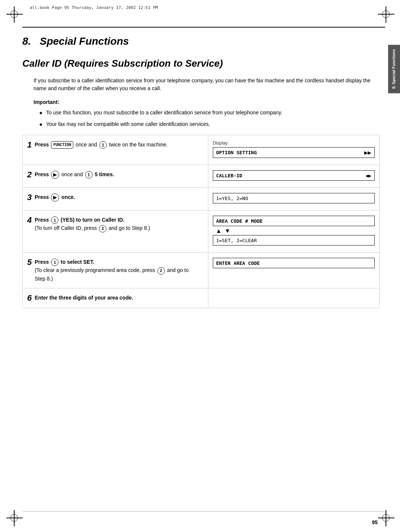  Describe the element at coordinates (294, 143) in the screenshot. I see `display-label-1: Display:` at that location.